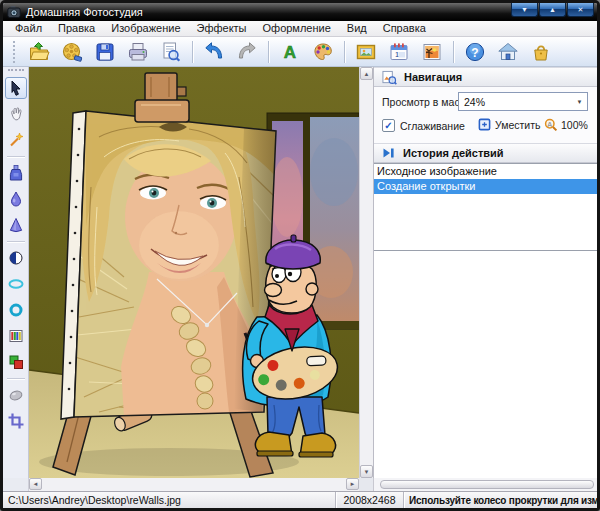 This screenshot has height=511, width=600. What do you see at coordinates (16, 199) in the screenshot?
I see `tool-blur-drop` at bounding box center [16, 199].